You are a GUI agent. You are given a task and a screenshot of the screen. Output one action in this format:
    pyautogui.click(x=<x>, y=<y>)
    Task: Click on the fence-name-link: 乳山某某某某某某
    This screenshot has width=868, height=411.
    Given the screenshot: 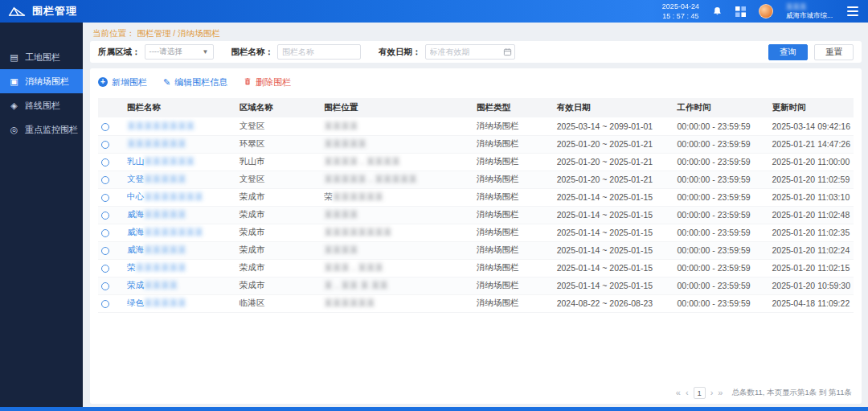 What is the action you would take?
    pyautogui.click(x=161, y=161)
    